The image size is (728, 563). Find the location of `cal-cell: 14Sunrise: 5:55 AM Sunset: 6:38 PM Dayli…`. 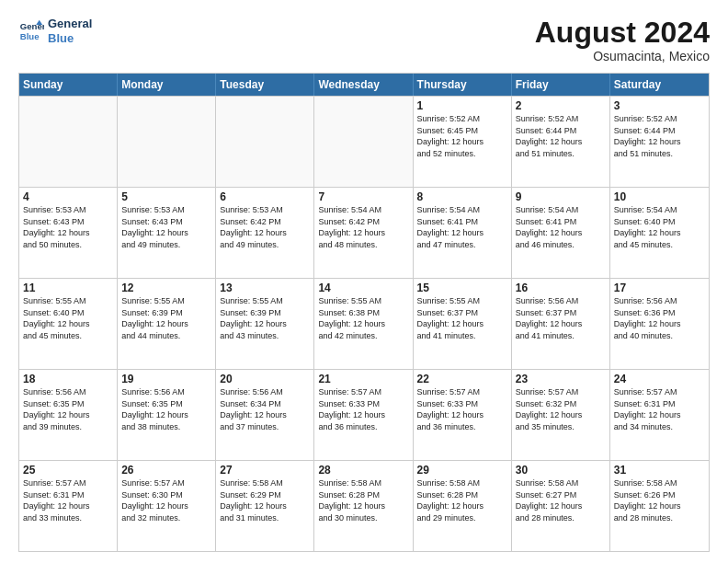

cal-cell: 14Sunrise: 5:55 AM Sunset: 6:38 PM Dayli… is located at coordinates (364, 324).